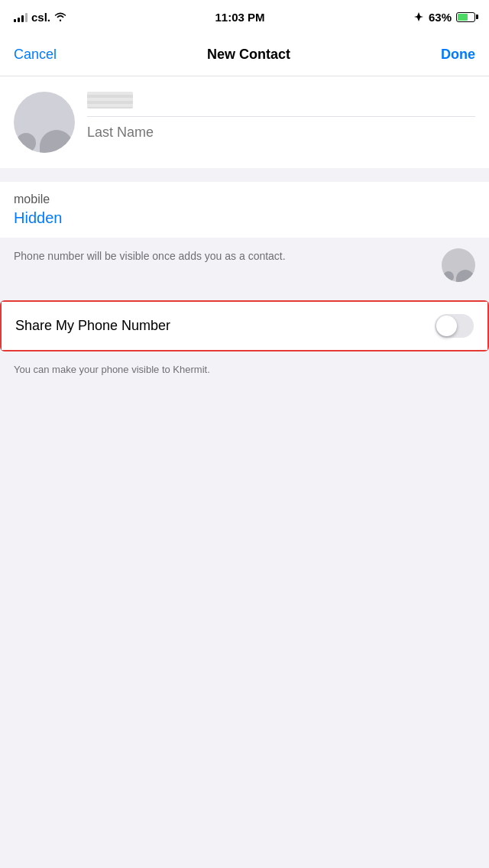 The image size is (489, 868). Describe the element at coordinates (465, 276) in the screenshot. I see `info-avatar-body` at that location.